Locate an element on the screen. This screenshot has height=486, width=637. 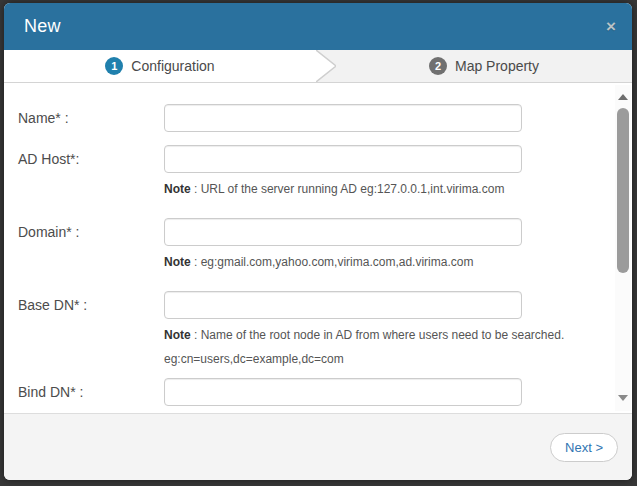
base-dn-input is located at coordinates (343, 305).